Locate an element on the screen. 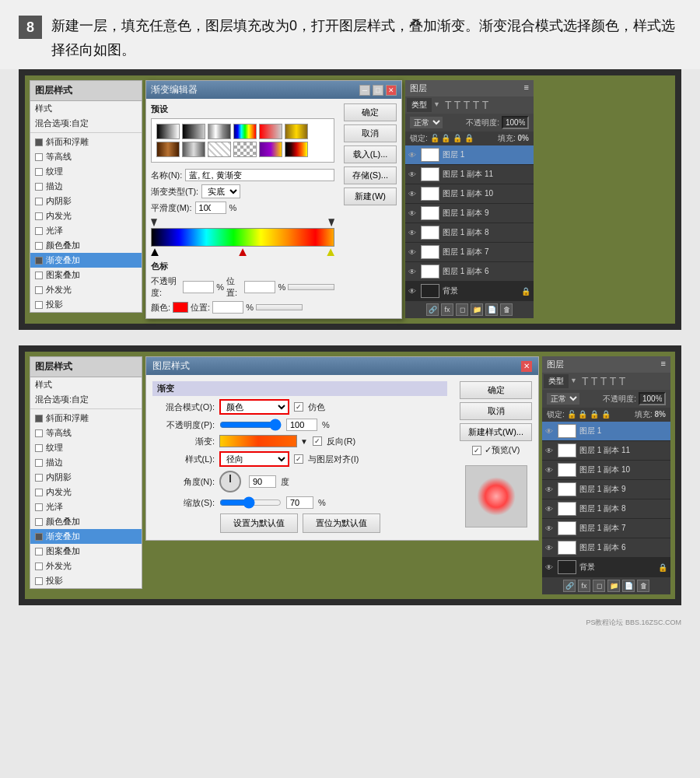 Image resolution: width=700 pixels, height=778 pixels. folder-btn: 📁 is located at coordinates (477, 310).